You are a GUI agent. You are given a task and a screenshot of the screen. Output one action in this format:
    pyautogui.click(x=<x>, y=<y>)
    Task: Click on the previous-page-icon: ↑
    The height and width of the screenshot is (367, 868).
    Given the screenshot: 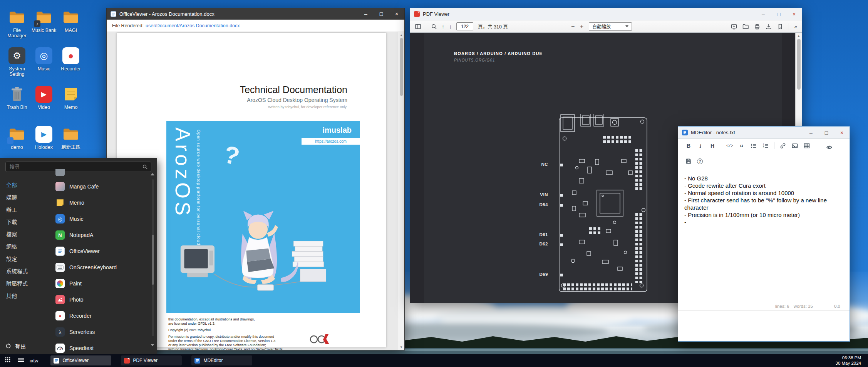 What is the action you would take?
    pyautogui.click(x=443, y=27)
    